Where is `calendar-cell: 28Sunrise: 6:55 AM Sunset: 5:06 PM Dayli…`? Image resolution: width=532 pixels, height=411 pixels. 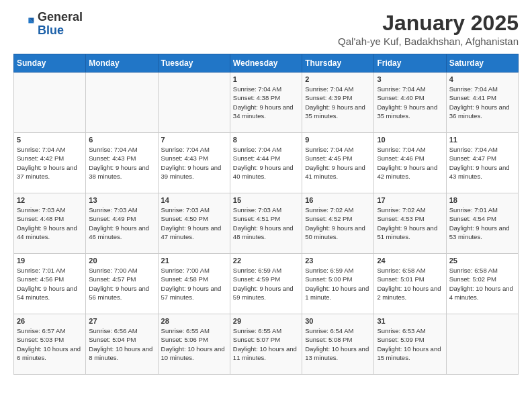 calendar-cell: 28Sunrise: 6:55 AM Sunset: 5:06 PM Dayli… is located at coordinates (193, 345).